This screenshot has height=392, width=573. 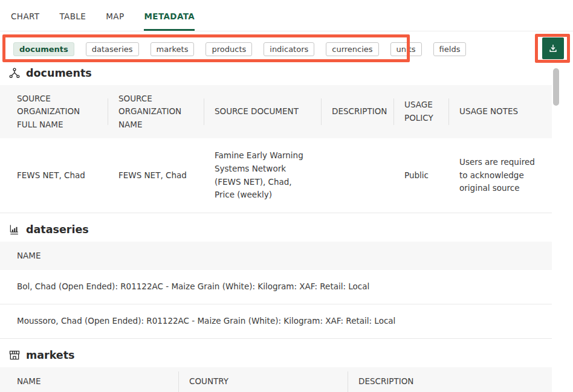 I want to click on section-title: documents, so click(x=59, y=73).